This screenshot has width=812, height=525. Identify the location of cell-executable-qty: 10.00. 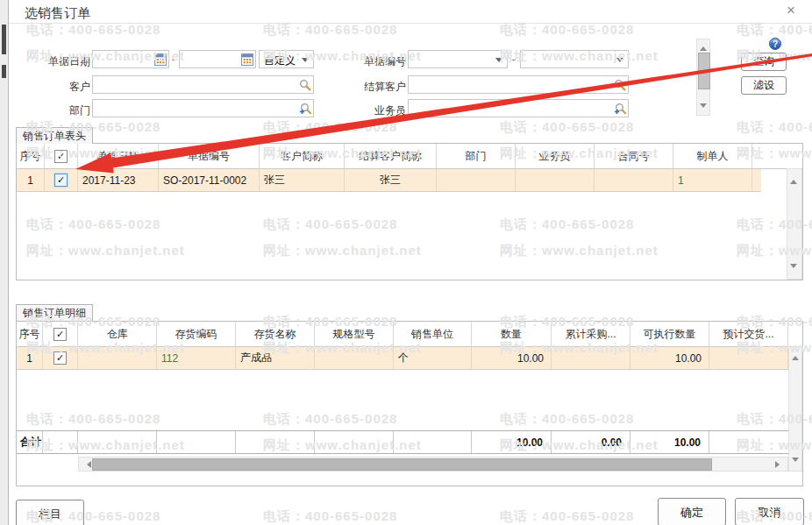
(670, 358).